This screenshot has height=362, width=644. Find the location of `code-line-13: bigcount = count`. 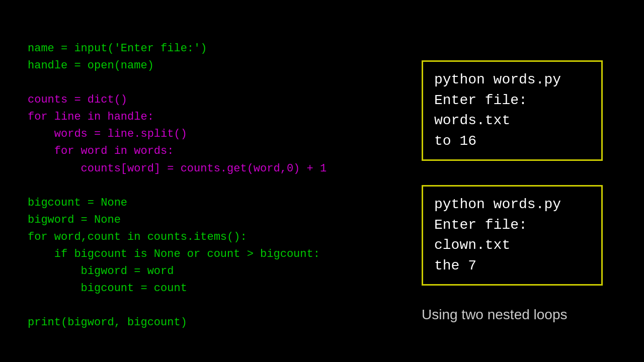

code-line-13: bigcount = count is located at coordinates (108, 289).